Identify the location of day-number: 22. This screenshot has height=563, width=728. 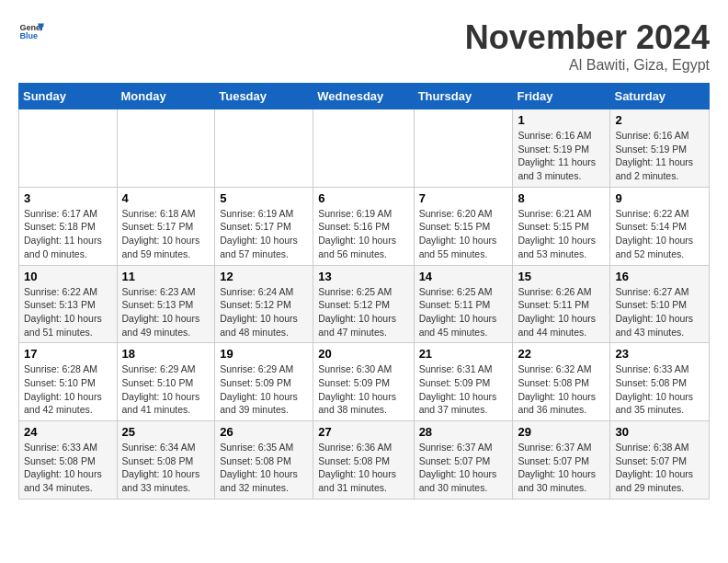
(561, 353).